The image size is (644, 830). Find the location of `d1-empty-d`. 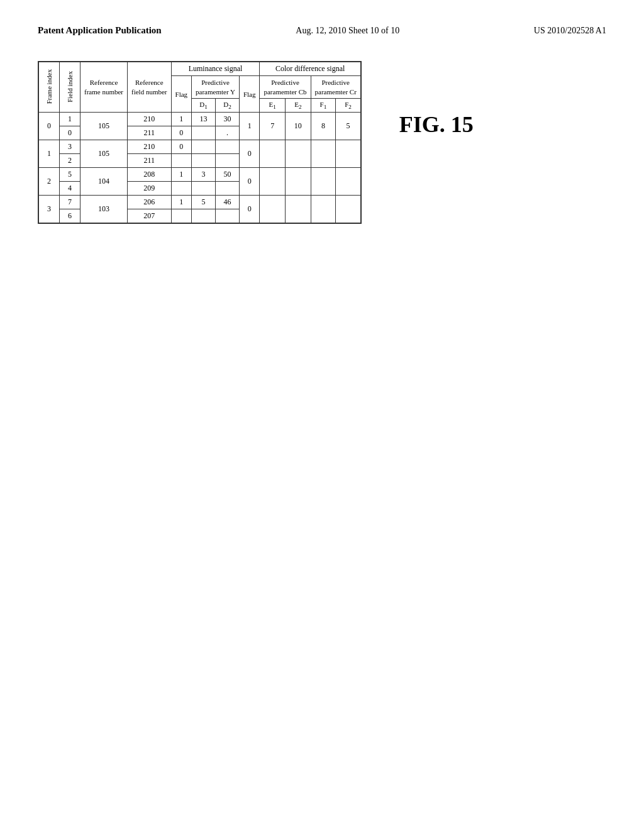

d1-empty-d is located at coordinates (204, 189).